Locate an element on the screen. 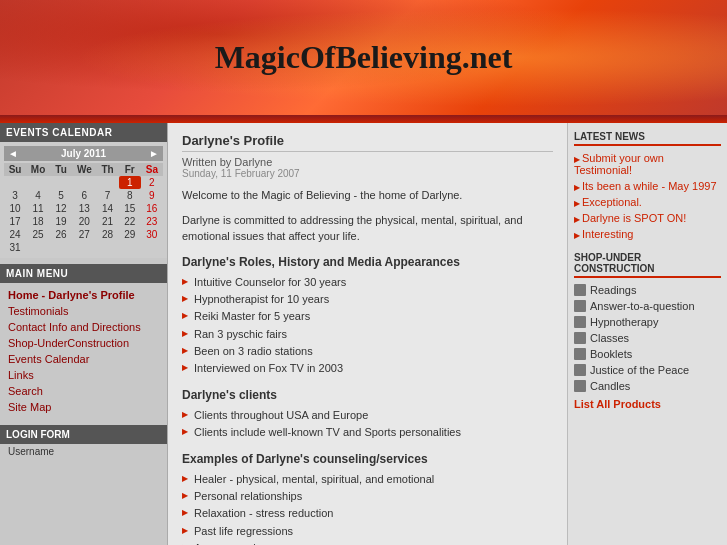  menu-item: Shop-UnderConstruction is located at coordinates (84, 343).